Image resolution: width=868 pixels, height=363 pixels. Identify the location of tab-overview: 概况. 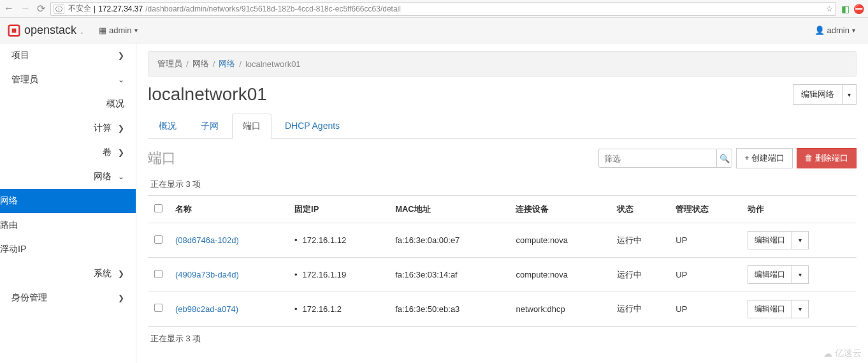
(168, 126).